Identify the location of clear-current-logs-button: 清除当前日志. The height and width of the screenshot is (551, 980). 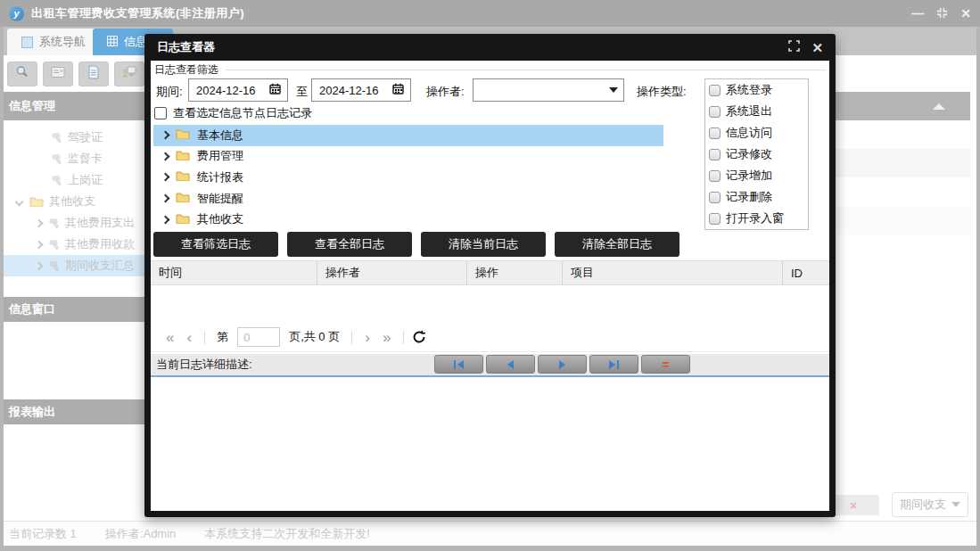
(483, 244).